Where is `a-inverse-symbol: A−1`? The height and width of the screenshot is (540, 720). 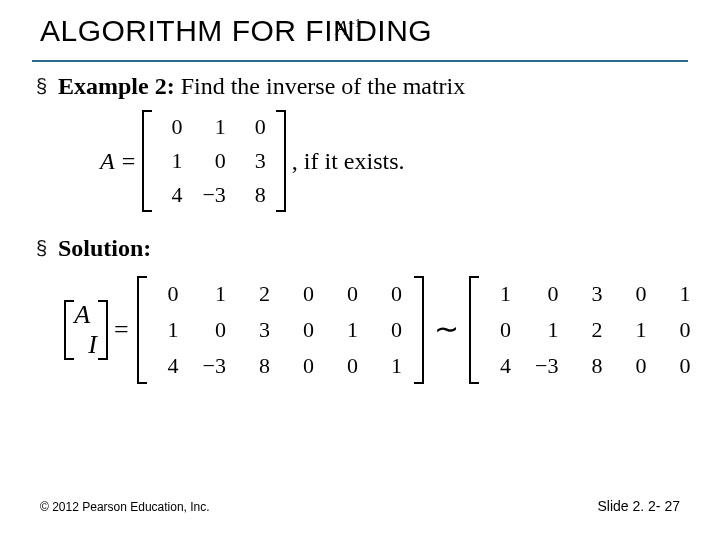 a-inverse-symbol: A−1 is located at coordinates (348, 28).